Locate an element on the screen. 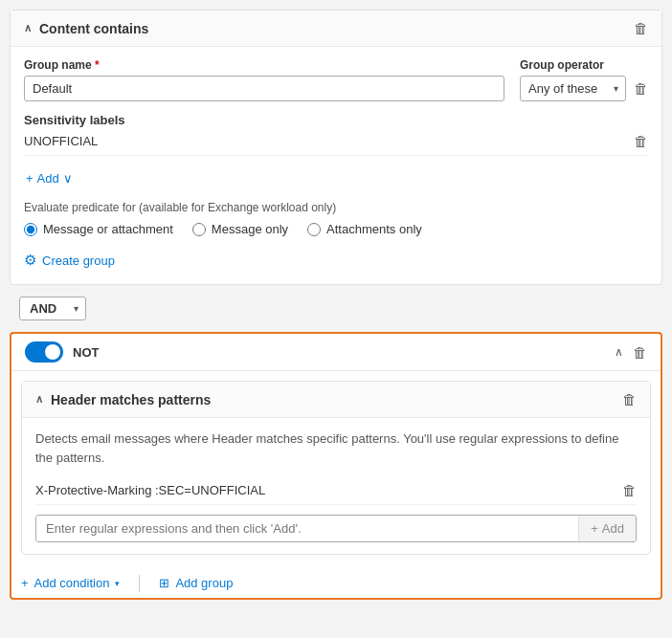 Image resolution: width=672 pixels, height=638 pixels. header-matches-collapse-icon: ∧ is located at coordinates (39, 400).